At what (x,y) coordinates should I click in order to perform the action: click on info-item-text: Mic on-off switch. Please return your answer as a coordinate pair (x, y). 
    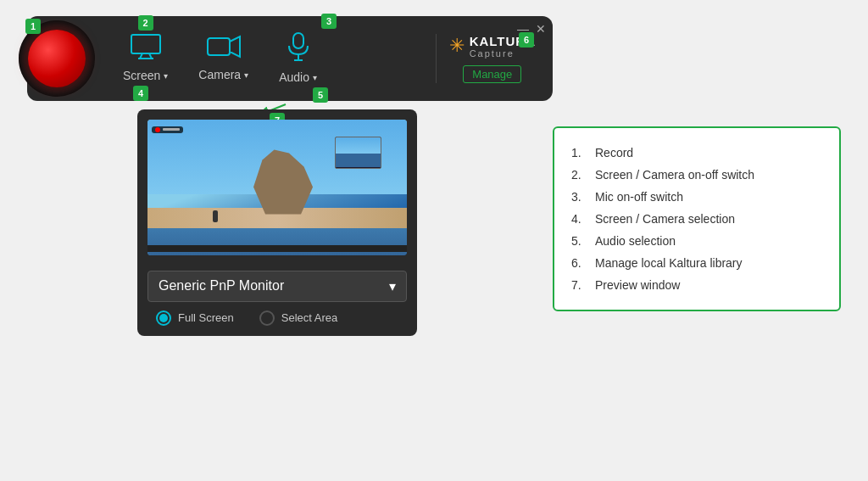
    Looking at the image, I should click on (639, 197).